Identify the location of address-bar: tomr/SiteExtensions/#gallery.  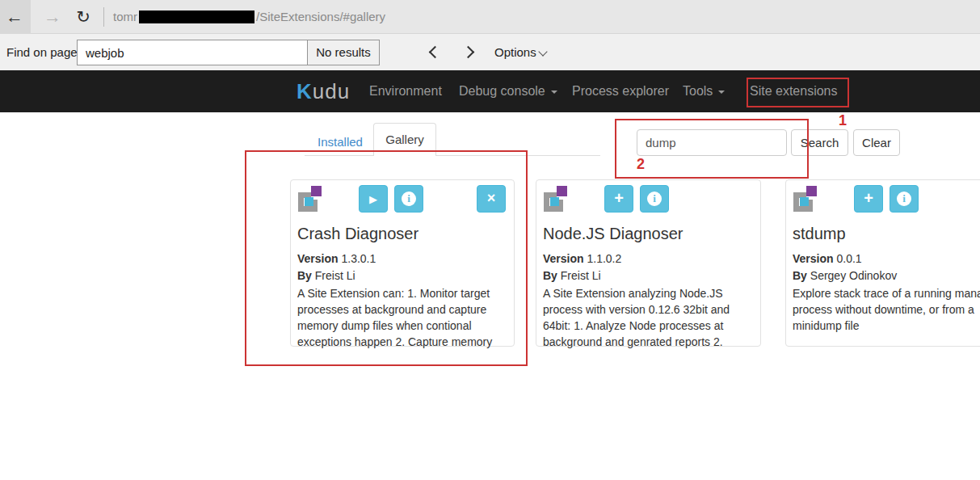
(249, 17).